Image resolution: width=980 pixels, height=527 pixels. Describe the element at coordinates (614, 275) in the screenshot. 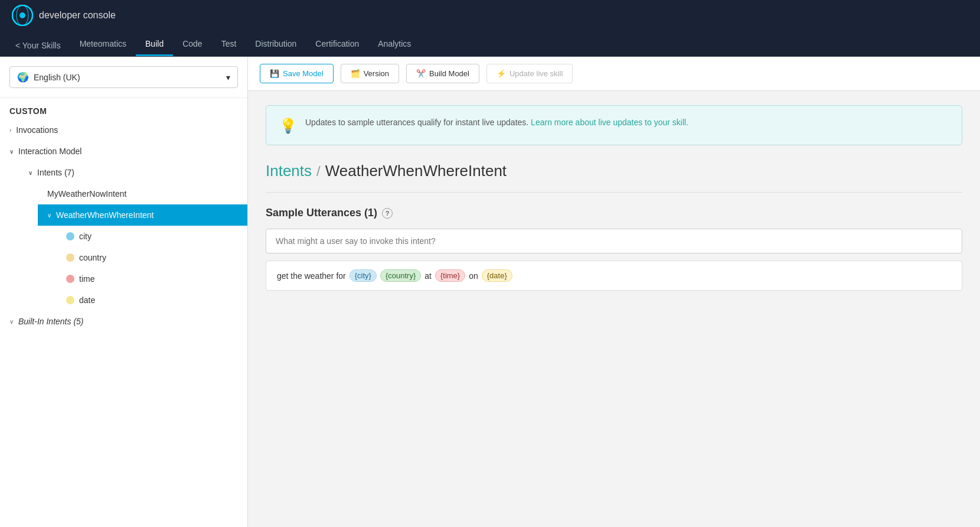

I see `utterance-row: get the weather for {city} {country} at …` at that location.